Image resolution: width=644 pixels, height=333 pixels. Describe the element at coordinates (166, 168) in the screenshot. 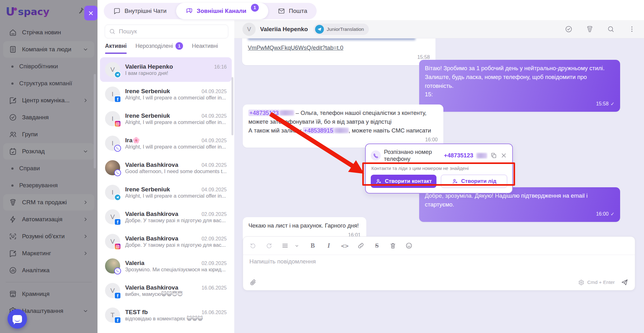

I see `chat-list-item: Valeria Bashkirova04.09.2025Good afterno…` at that location.